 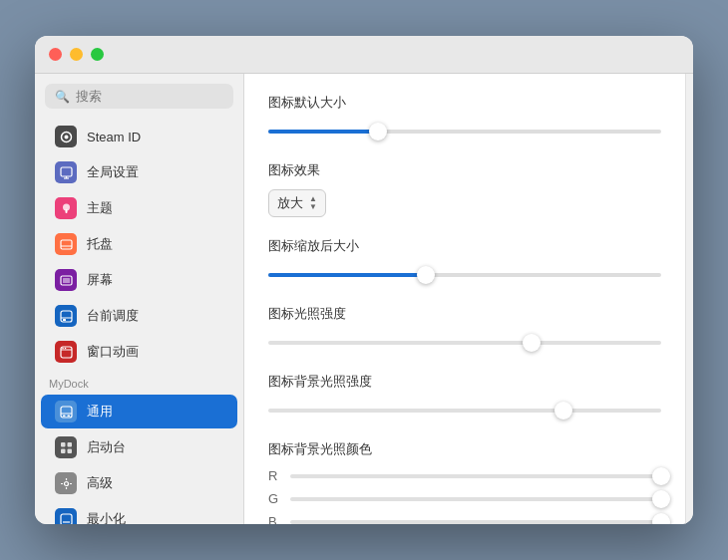 I want to click on icon-scale-setting: 图标缩放后大小, so click(x=465, y=261).